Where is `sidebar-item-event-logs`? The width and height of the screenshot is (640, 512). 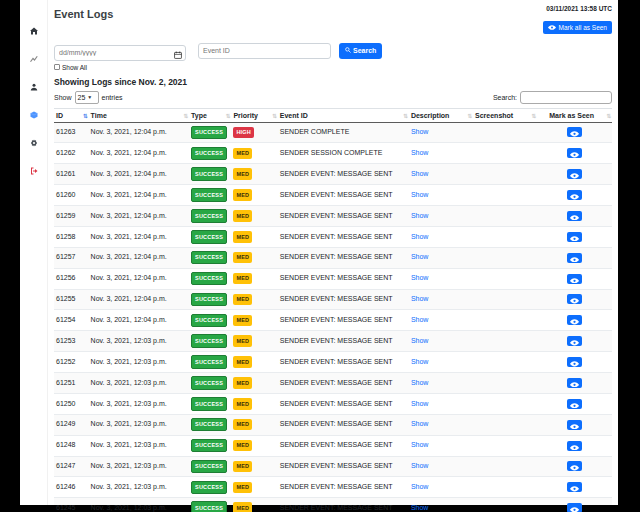
sidebar-item-event-logs is located at coordinates (34, 114).